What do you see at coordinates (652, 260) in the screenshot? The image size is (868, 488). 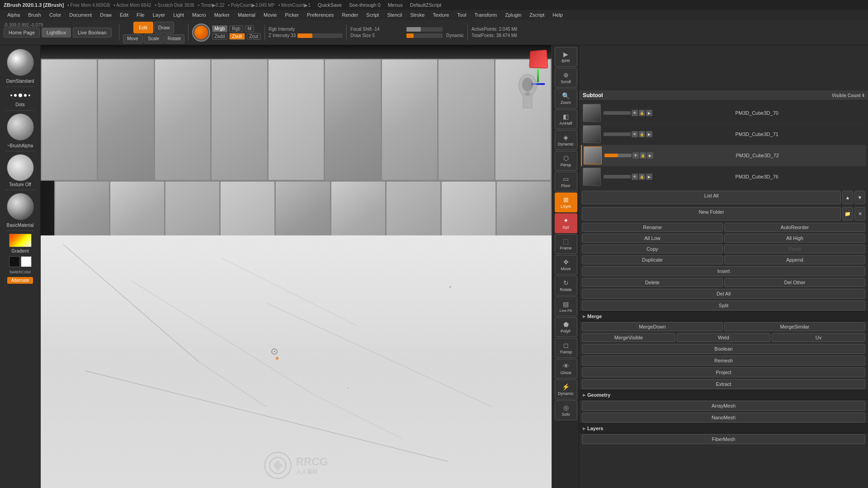 I see `duplicate-btn: Duplicate` at bounding box center [652, 260].